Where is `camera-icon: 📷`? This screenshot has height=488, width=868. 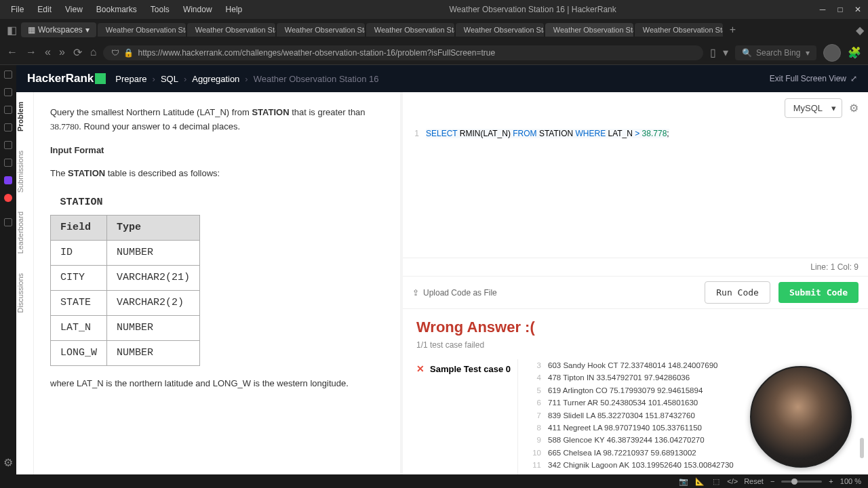
camera-icon: 📷 is located at coordinates (684, 481).